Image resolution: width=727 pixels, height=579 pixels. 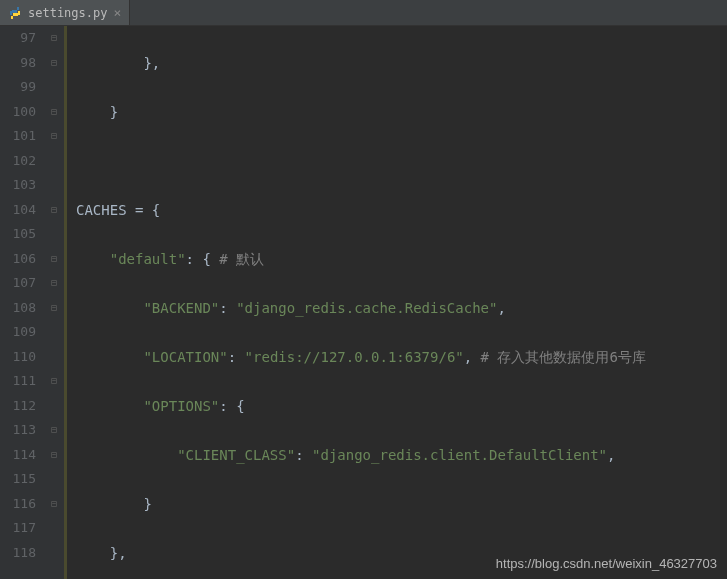 What do you see at coordinates (18, 456) in the screenshot?
I see `line-number: 114` at bounding box center [18, 456].